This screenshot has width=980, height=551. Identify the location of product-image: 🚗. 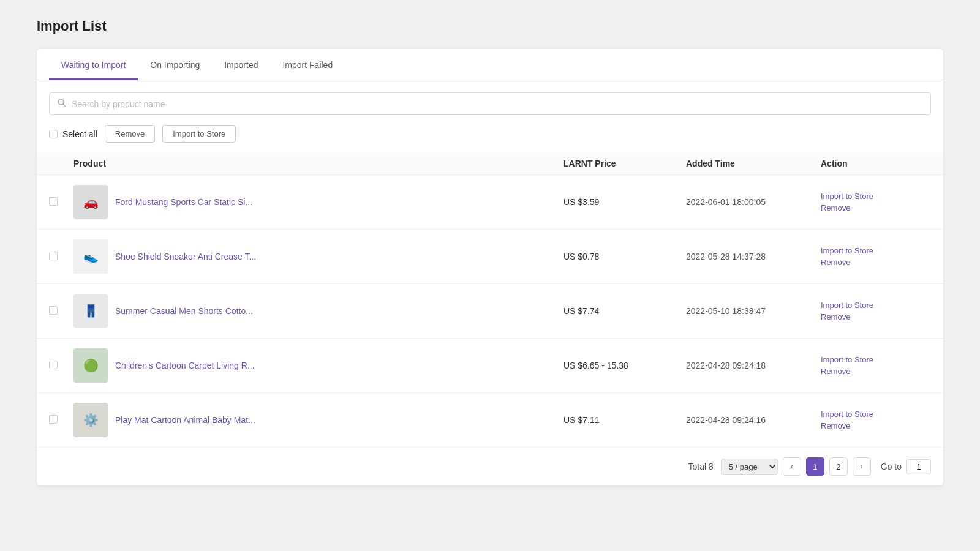
(91, 202).